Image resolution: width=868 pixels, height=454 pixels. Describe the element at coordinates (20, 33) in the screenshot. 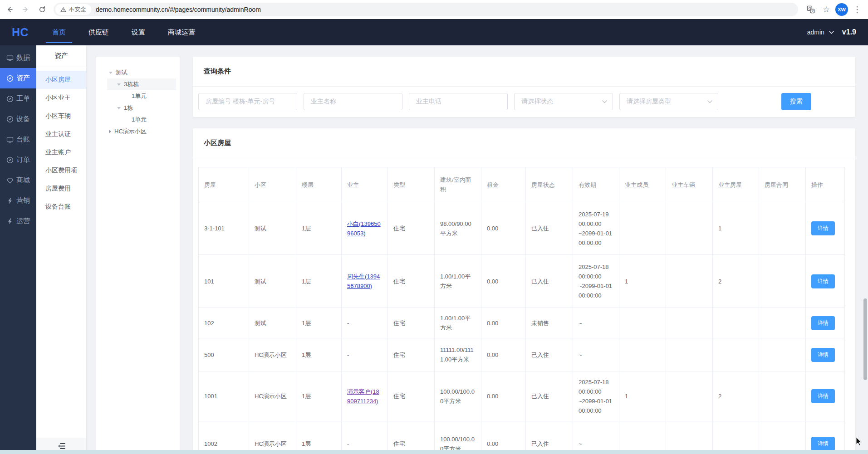

I see `app-logo: HC` at that location.